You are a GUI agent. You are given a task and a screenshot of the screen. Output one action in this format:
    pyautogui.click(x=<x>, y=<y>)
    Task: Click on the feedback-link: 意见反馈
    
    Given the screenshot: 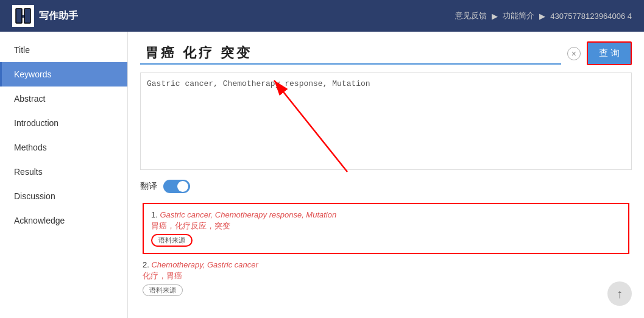 What is the action you would take?
    pyautogui.click(x=471, y=16)
    